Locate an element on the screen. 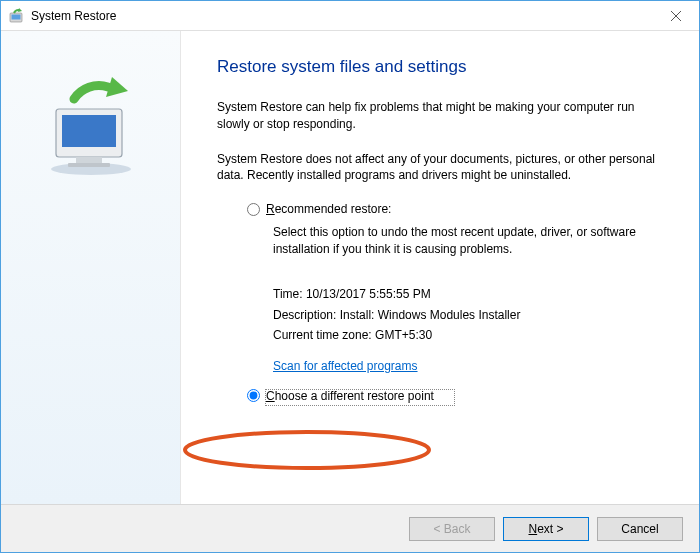  intro-paragraph-1: System Restore can help fix problems tha… is located at coordinates (440, 116).